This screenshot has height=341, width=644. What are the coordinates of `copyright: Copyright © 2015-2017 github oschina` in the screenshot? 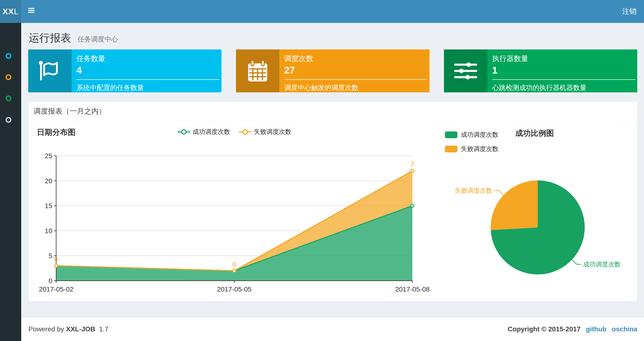 It's located at (572, 329).